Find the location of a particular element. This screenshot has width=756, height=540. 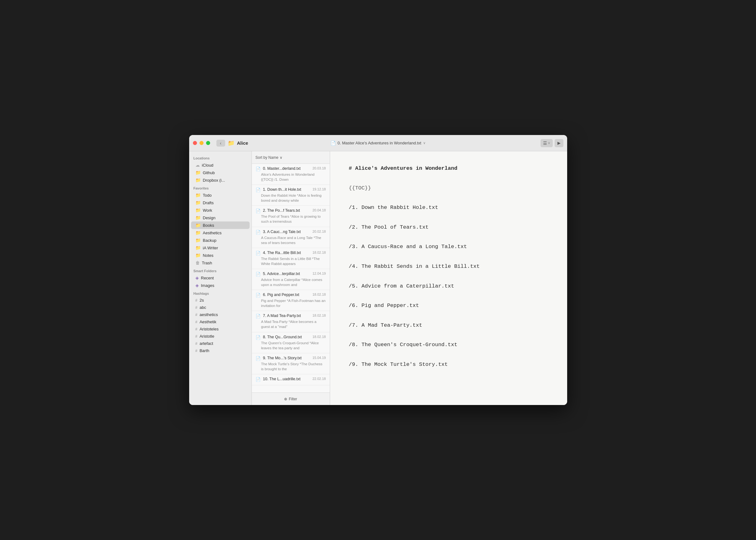

list-item: 📄 7. A Mad Tea-Party.txt 18.02.18 A Mad … is located at coordinates (291, 322).